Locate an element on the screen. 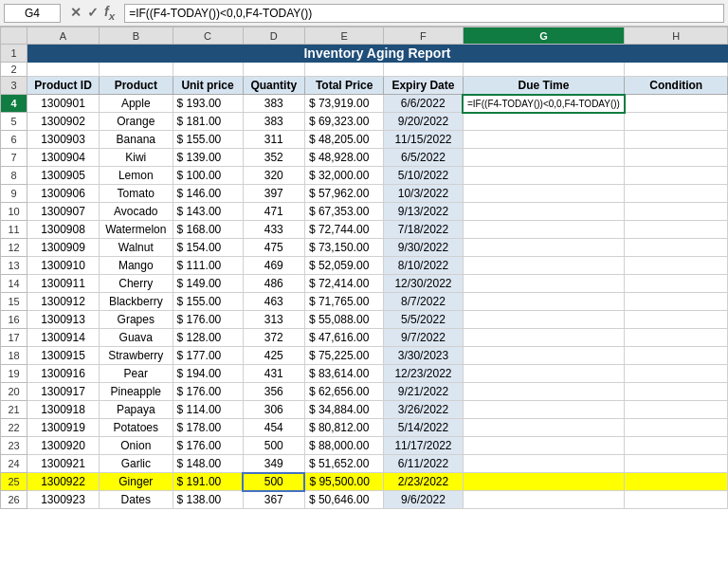 The image size is (728, 584). col-header-G: G is located at coordinates (544, 36).